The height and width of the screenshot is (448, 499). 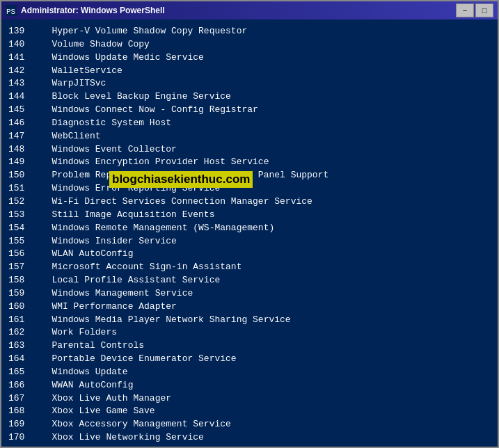 I want to click on powershell-icon: PS, so click(x=11, y=10).